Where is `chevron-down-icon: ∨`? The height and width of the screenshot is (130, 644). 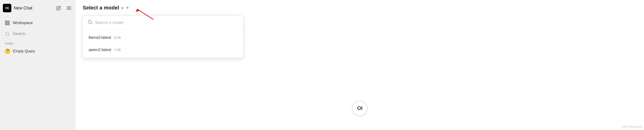 chevron-down-icon: ∨ is located at coordinates (122, 8).